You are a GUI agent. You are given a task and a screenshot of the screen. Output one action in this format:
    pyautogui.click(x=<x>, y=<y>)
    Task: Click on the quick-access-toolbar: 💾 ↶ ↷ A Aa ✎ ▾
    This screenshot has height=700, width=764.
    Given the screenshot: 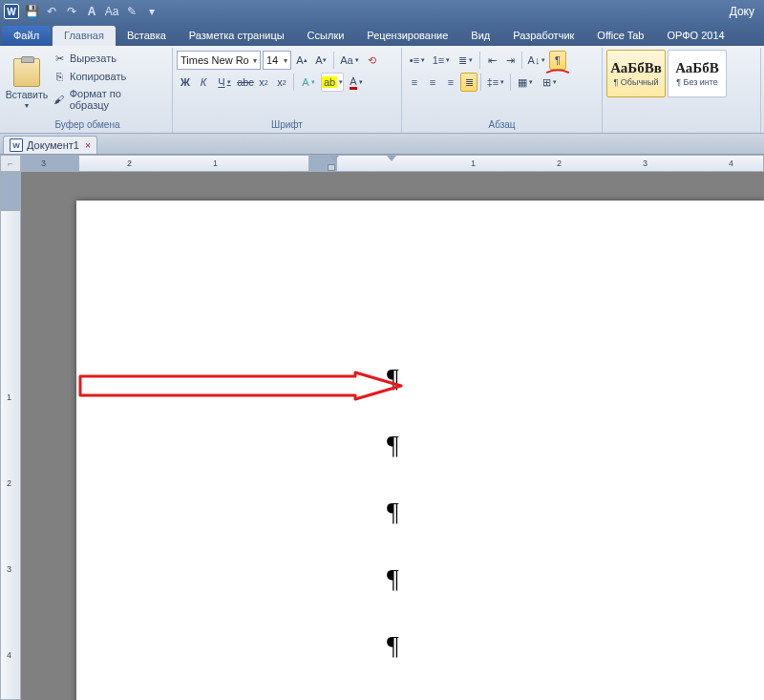 What is the action you would take?
    pyautogui.click(x=92, y=11)
    